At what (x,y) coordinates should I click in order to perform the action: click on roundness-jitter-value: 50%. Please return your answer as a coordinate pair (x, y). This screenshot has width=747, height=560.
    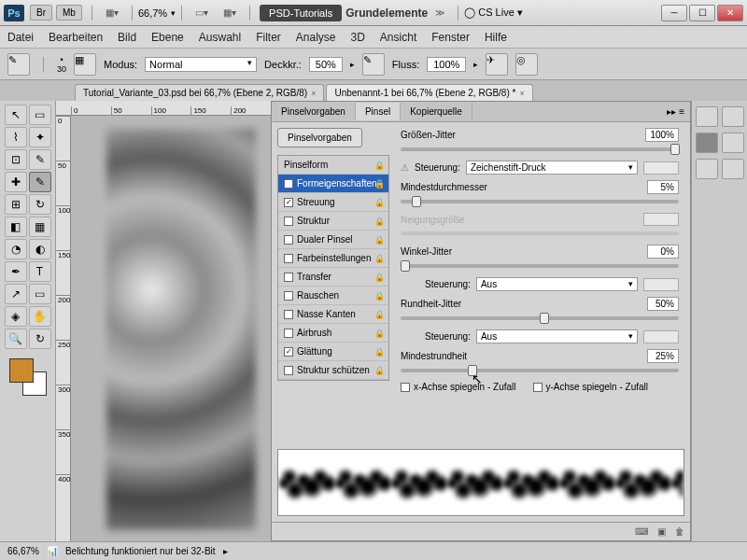
    Looking at the image, I should click on (663, 304).